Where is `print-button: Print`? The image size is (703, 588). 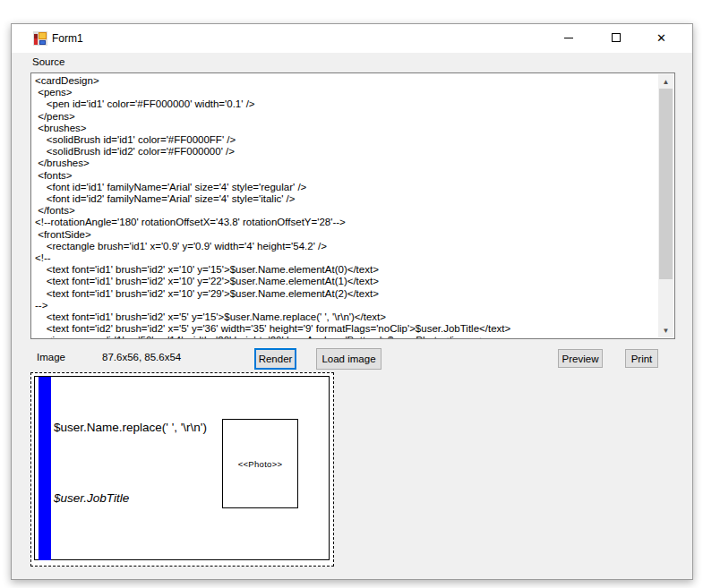
print-button: Print is located at coordinates (641, 358).